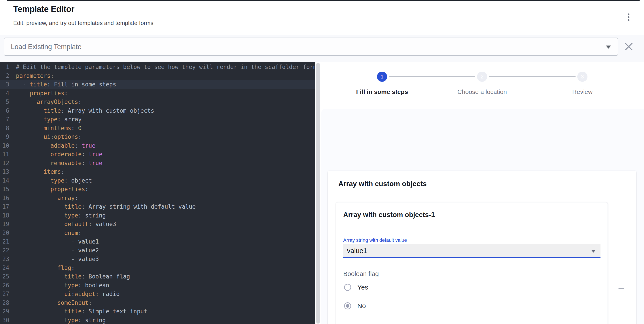  Describe the element at coordinates (47, 129) in the screenshot. I see `code-text: minItems: 0` at that location.